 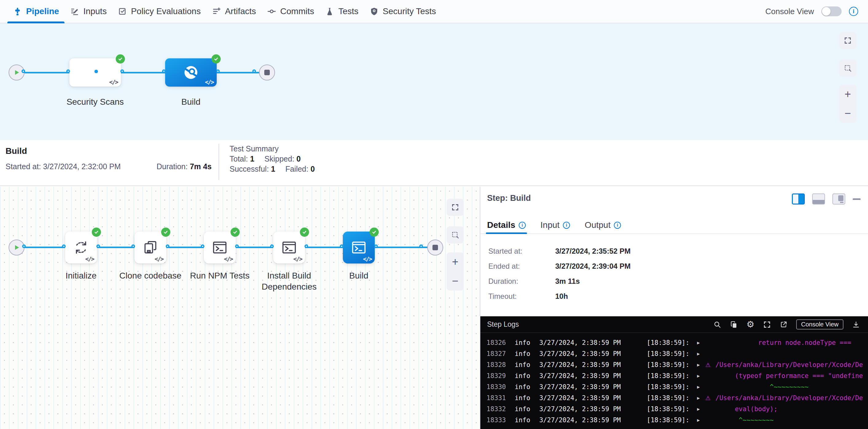 What do you see at coordinates (555, 227) in the screenshot?
I see `tab-input: Input i` at bounding box center [555, 227].